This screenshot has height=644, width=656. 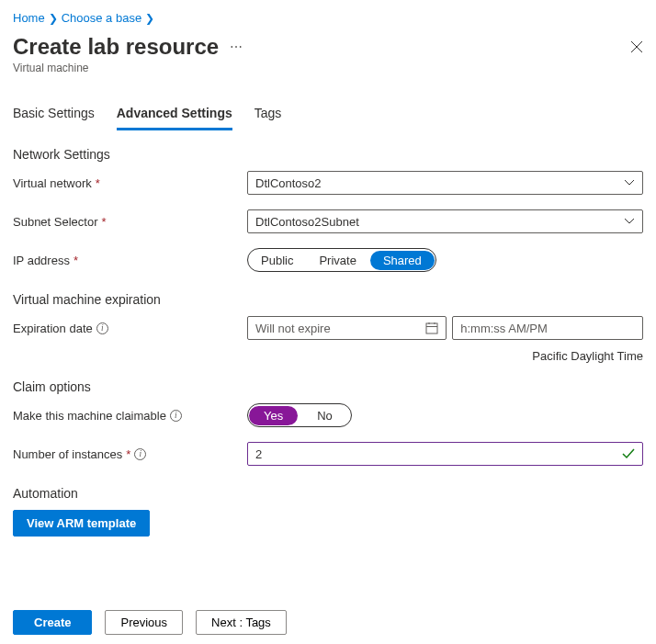 What do you see at coordinates (325, 415) in the screenshot?
I see `claimable-no: No` at bounding box center [325, 415].